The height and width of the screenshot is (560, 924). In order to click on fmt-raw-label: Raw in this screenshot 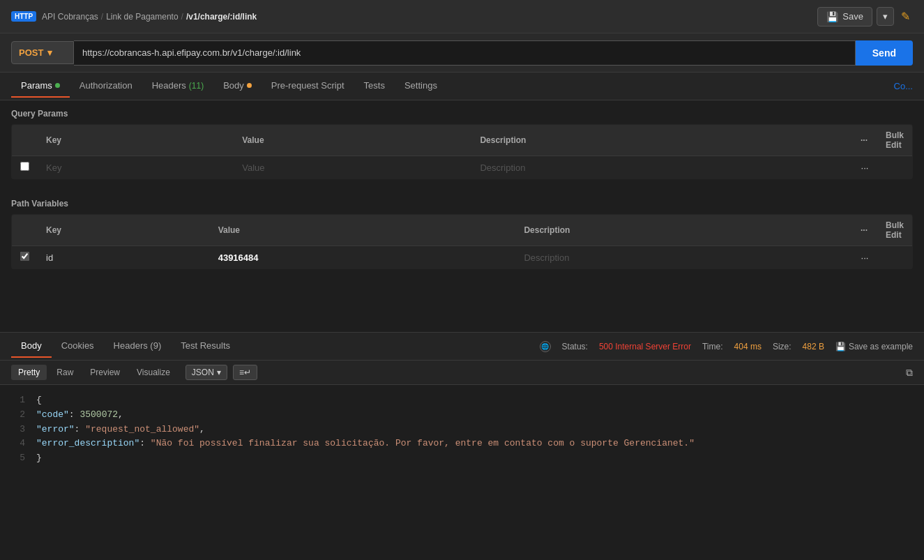, I will do `click(65, 372)`.